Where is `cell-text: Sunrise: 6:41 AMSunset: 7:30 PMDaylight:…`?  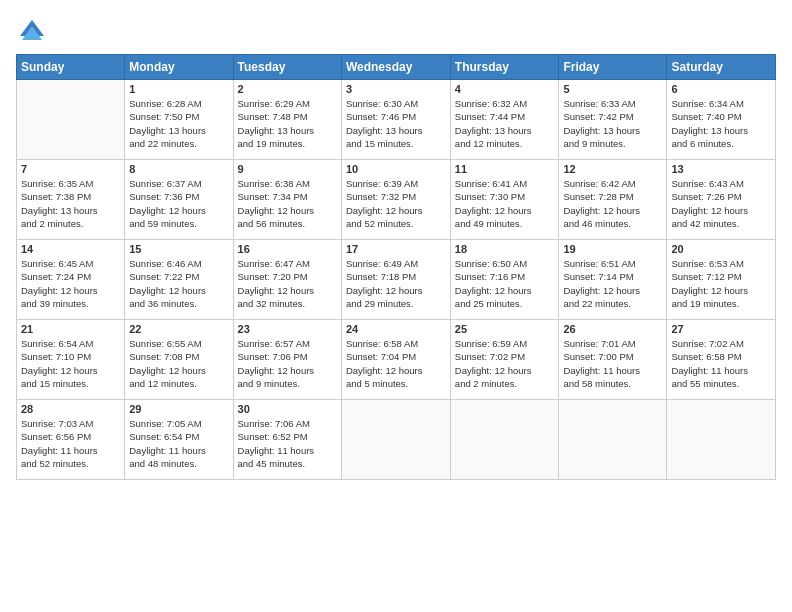 cell-text: Sunrise: 6:41 AMSunset: 7:30 PMDaylight:… is located at coordinates (505, 204).